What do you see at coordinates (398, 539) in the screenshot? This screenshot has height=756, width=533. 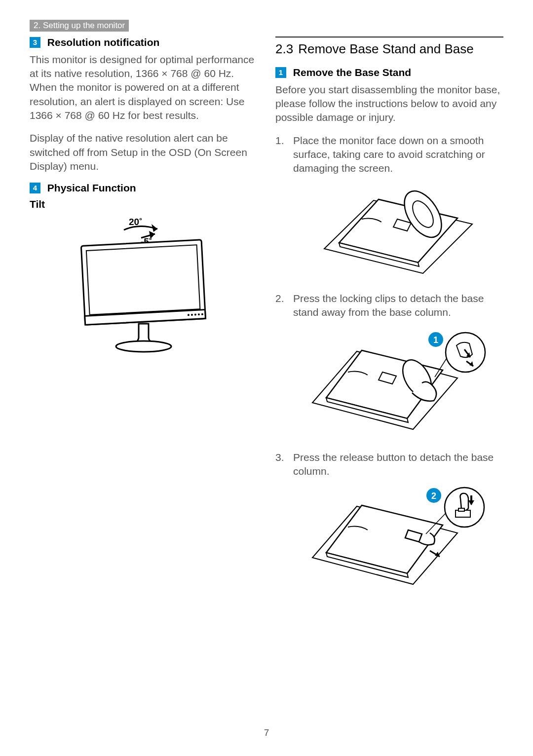 I see `step-3-figure: 2` at bounding box center [398, 539].